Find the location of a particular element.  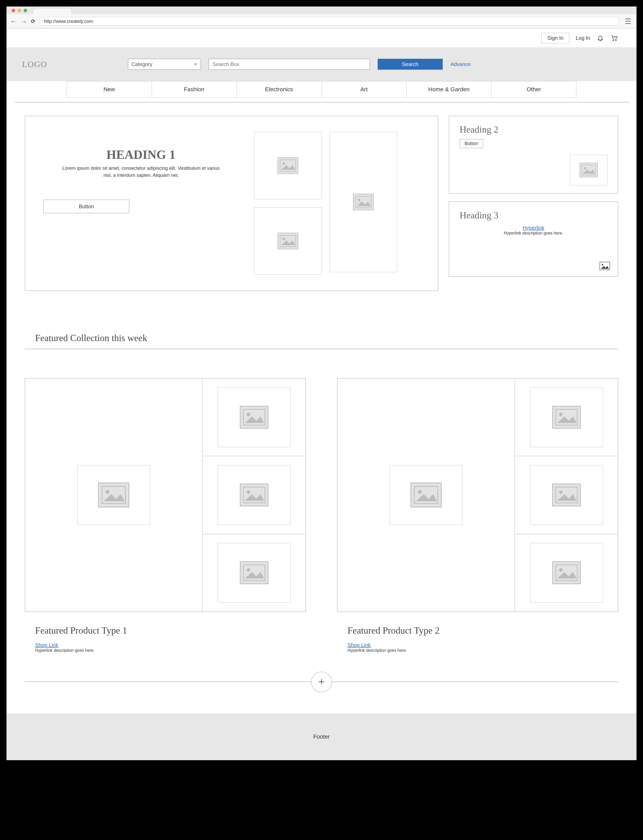

search-button: Search is located at coordinates (410, 64).